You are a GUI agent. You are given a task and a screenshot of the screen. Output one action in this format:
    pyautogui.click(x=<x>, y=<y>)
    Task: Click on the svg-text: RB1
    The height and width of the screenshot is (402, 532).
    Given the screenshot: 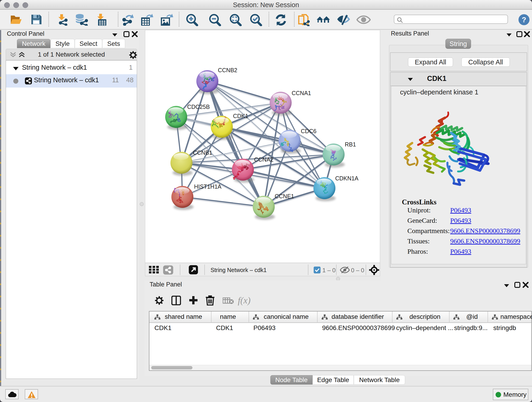 What is the action you would take?
    pyautogui.click(x=350, y=144)
    